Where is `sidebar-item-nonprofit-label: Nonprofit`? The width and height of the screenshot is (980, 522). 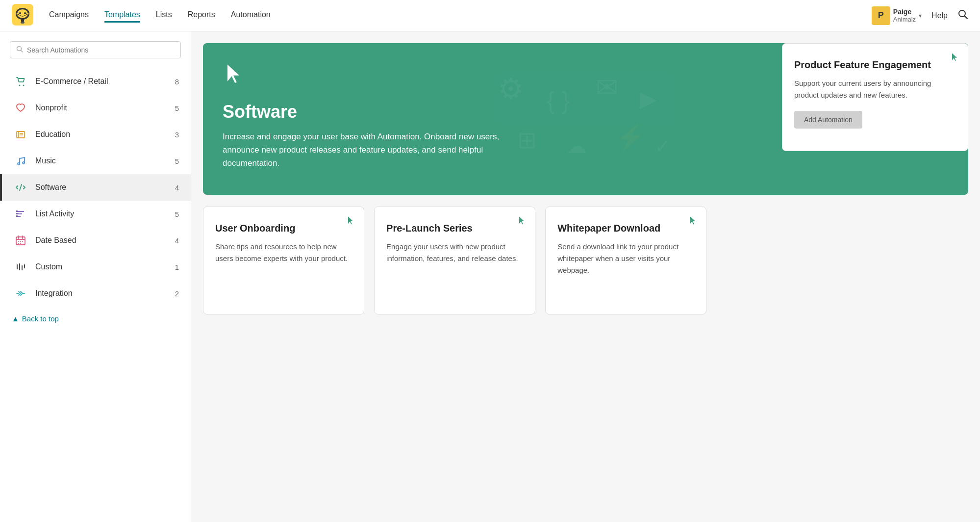 sidebar-item-nonprofit-label: Nonprofit is located at coordinates (105, 108).